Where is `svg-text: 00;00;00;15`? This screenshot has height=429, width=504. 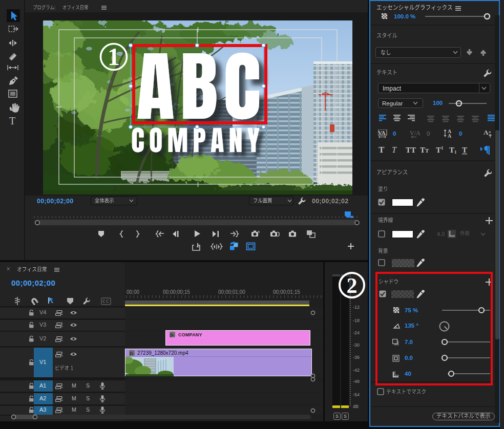
svg-text: 00;00;00;15 is located at coordinates (176, 292).